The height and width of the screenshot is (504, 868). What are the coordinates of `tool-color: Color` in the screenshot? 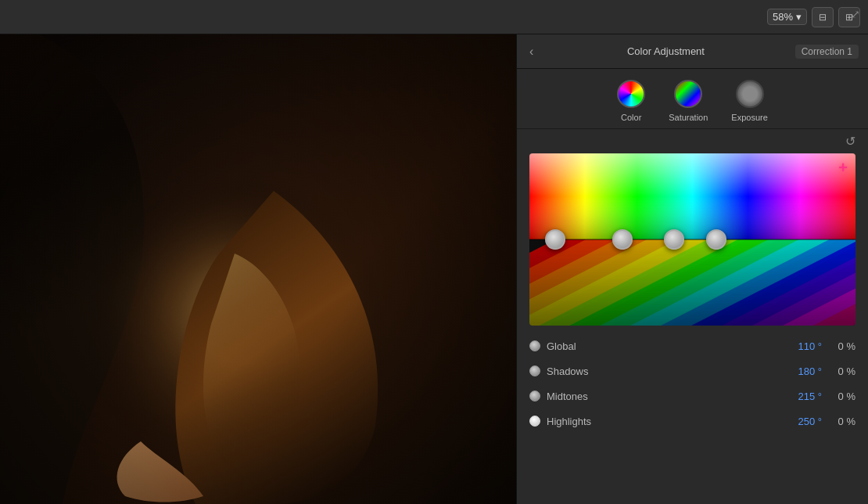 It's located at (631, 101).